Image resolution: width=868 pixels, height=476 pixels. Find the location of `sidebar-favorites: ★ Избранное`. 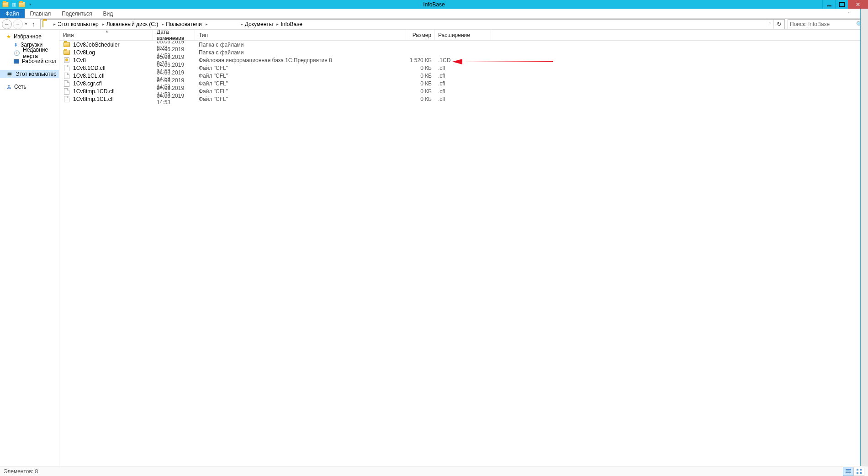

sidebar-favorites: ★ Избранное is located at coordinates (29, 37).